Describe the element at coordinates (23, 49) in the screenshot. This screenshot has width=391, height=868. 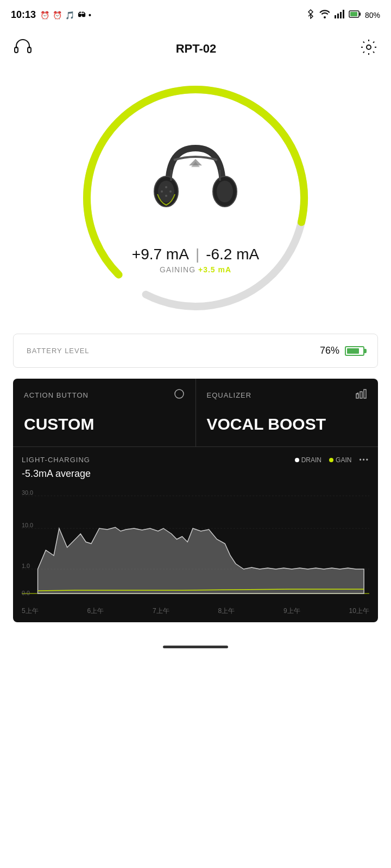
I see `headphone-icon` at that location.